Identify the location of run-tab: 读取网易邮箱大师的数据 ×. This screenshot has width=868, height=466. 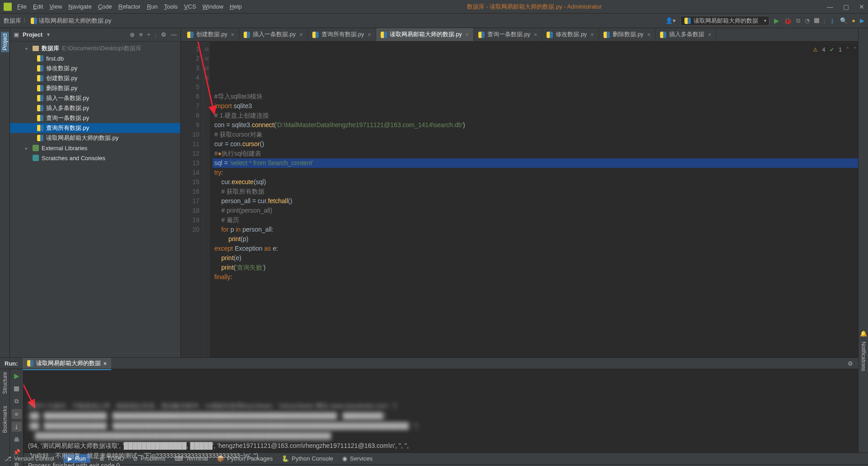
(67, 363).